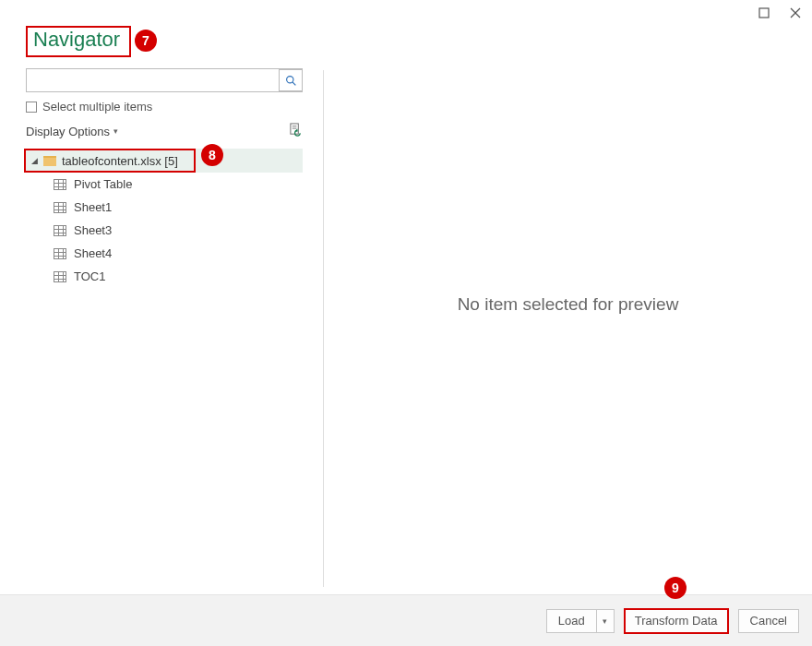  I want to click on tree-item-label: Pivot Table, so click(103, 185).